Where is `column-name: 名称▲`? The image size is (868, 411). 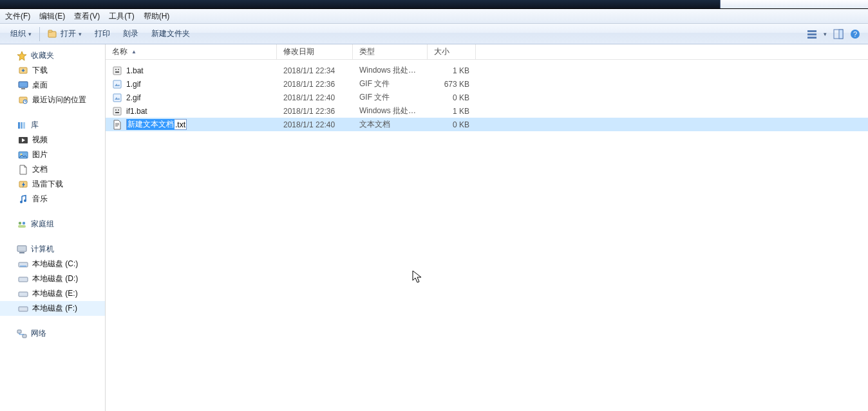
column-name: 名称▲ is located at coordinates (191, 51).